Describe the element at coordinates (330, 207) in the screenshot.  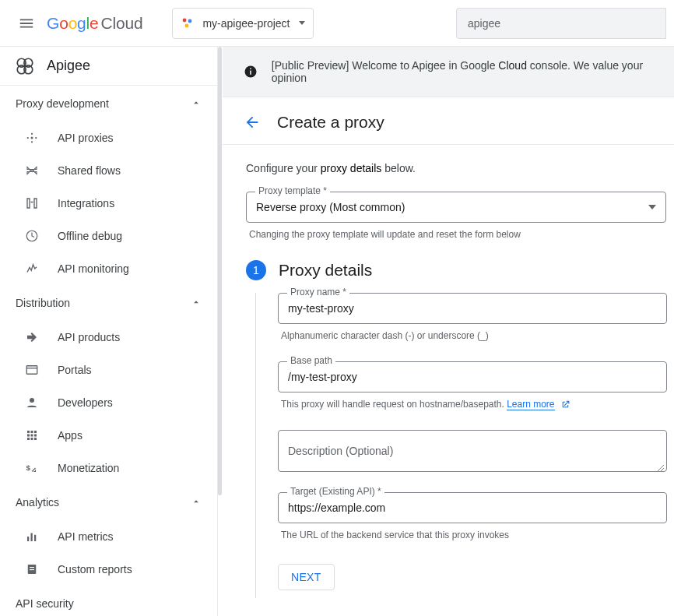
I see `proxy-template-value: Reverse proxy (Most common)` at that location.